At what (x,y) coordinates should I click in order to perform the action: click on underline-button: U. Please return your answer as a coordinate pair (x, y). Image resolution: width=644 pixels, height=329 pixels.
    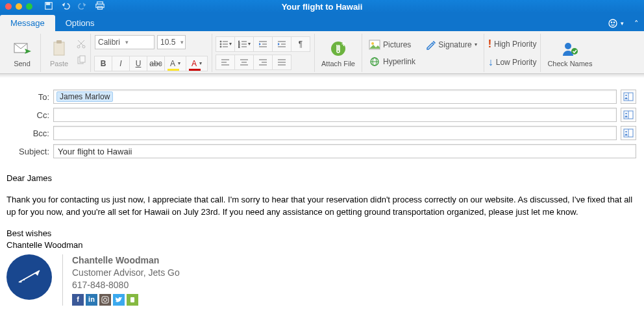
    Looking at the image, I should click on (138, 64).